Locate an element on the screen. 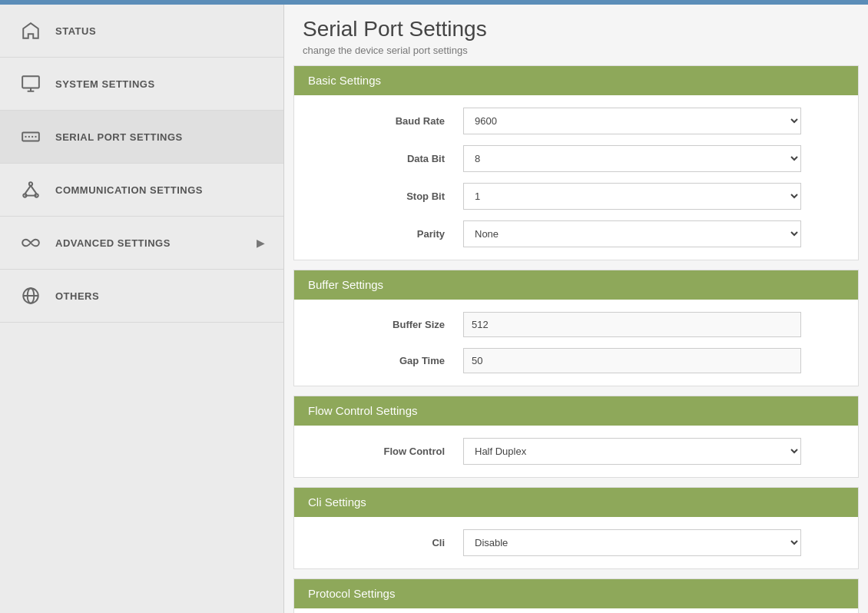 The image size is (868, 613). data-bit-row: Data Bit 8 567 is located at coordinates (576, 158).